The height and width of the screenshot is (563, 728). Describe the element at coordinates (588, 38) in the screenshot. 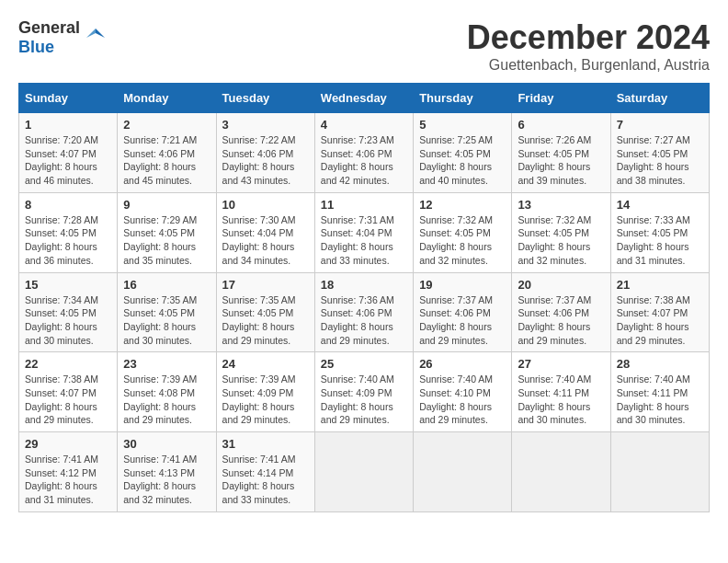

I see `month-title: December 2024` at that location.